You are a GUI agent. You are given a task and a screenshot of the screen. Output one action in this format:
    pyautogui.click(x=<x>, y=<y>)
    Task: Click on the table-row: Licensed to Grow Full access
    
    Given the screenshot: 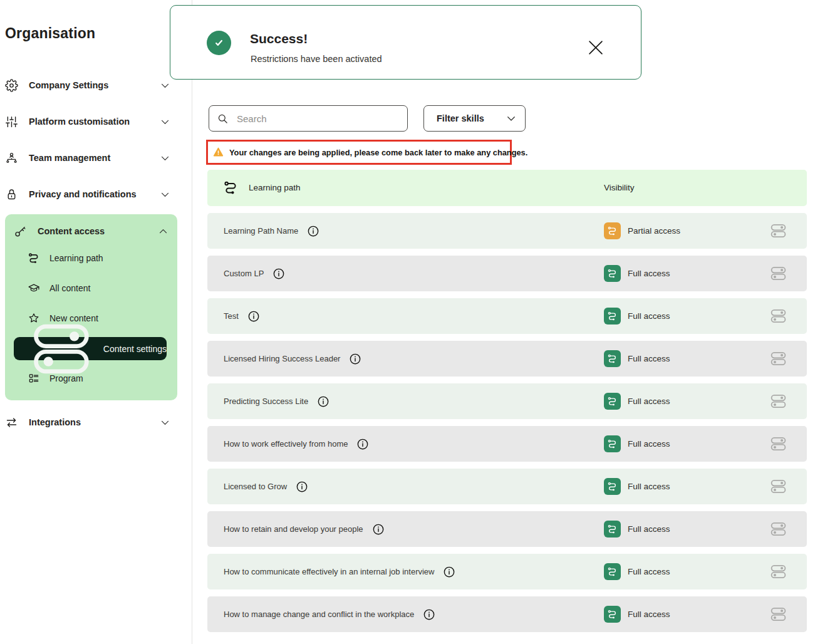 What is the action you would take?
    pyautogui.click(x=507, y=486)
    